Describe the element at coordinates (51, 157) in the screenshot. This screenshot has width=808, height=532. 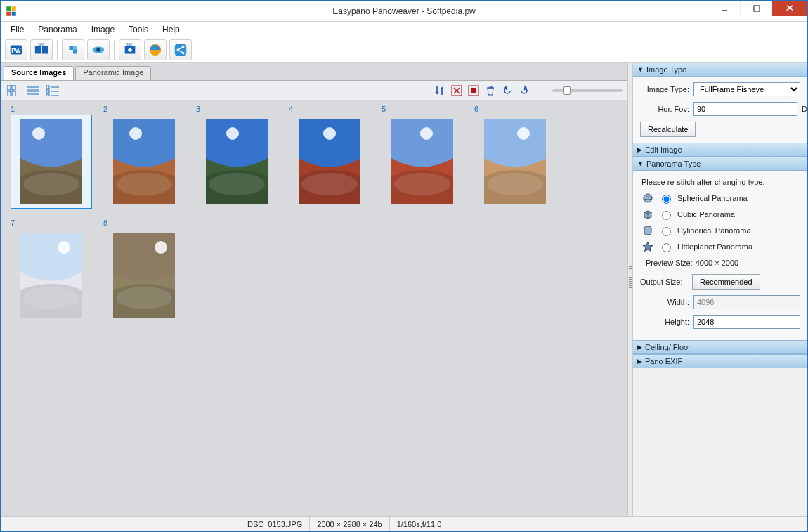
I see `thumbnail-cell: 1` at that location.